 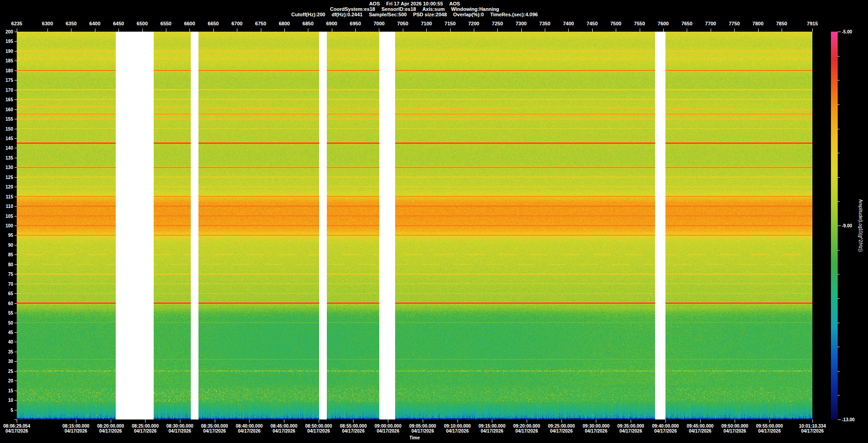 What do you see at coordinates (415, 4) in the screenshot?
I see `header-datetime: Fri 17 Apr 2026 10:00:55` at bounding box center [415, 4].